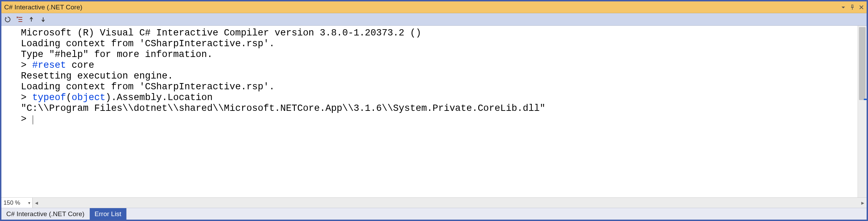 The image size is (868, 221). What do you see at coordinates (861, 7) in the screenshot?
I see `close-icon` at bounding box center [861, 7].